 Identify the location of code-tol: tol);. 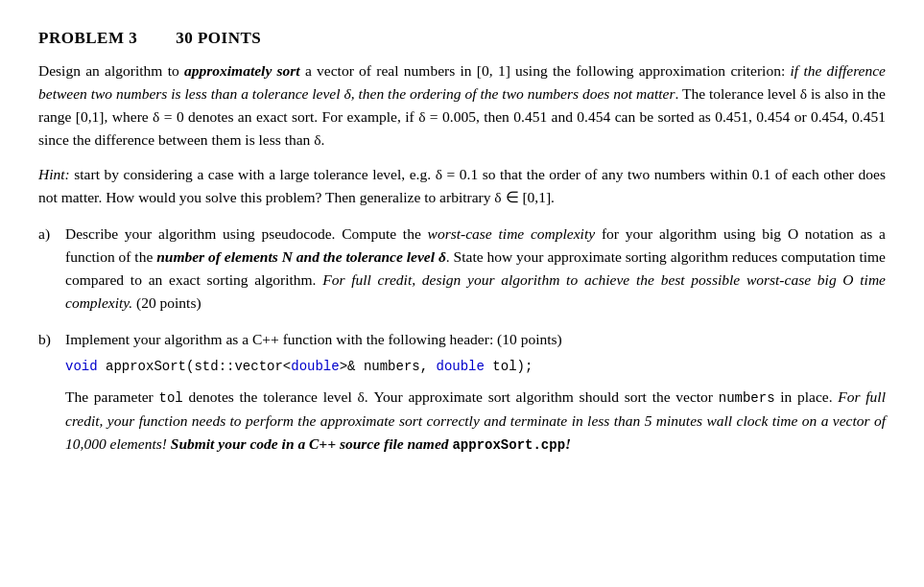
(509, 366).